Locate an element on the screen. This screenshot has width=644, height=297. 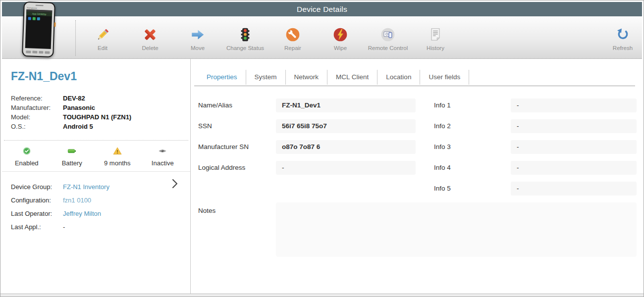
tab-system: System is located at coordinates (266, 77).